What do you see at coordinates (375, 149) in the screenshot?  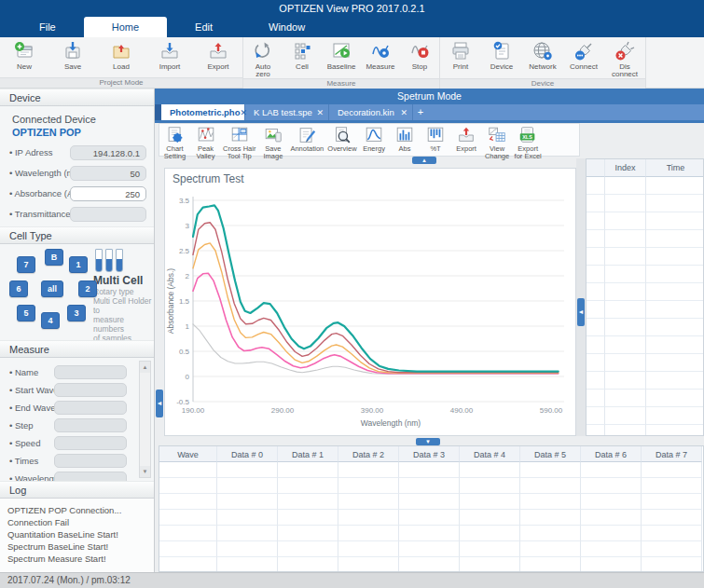 I see `chart-toolbar-button-label: Energy` at bounding box center [375, 149].